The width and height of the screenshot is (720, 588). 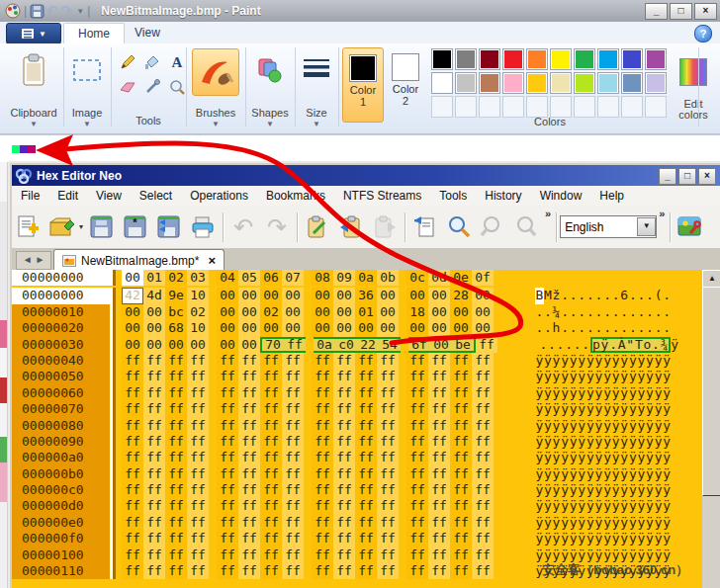 What do you see at coordinates (344, 278) in the screenshot?
I see `hex-byte: 09` at bounding box center [344, 278].